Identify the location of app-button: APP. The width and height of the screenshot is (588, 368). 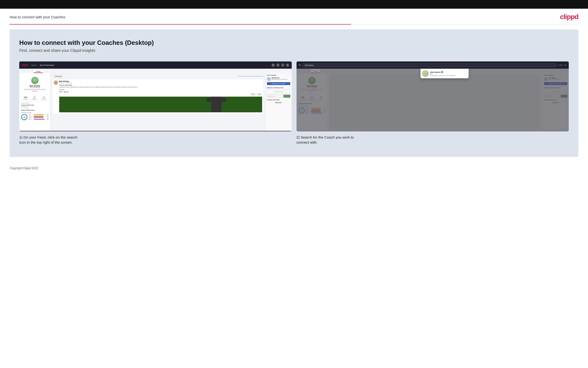
(259, 94).